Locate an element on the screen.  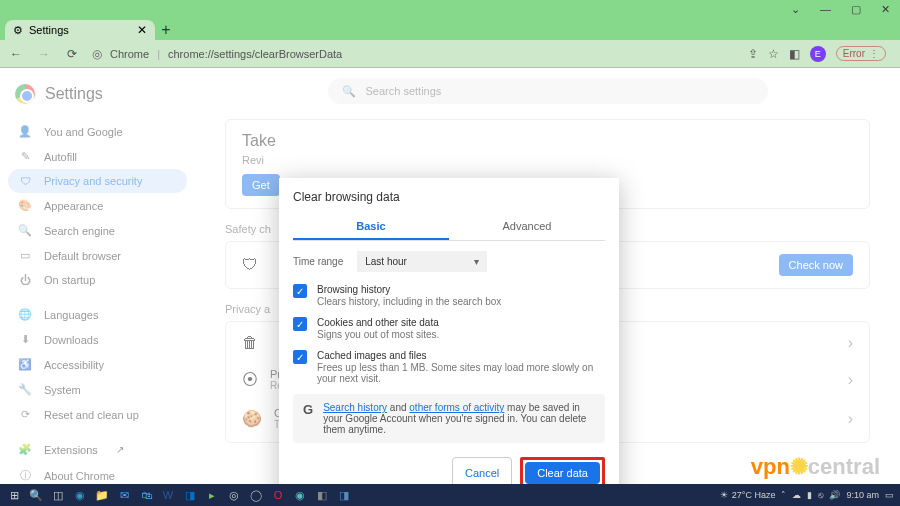
word-icon: W is located at coordinates (168, 495).